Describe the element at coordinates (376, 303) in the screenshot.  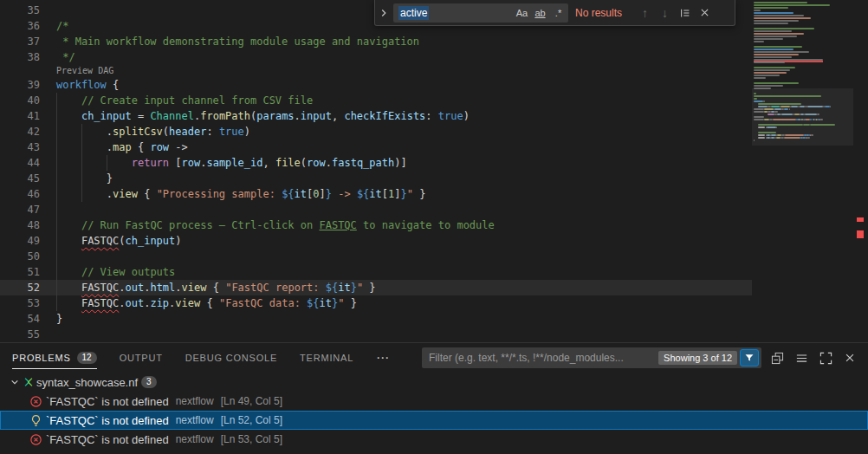
I see `code-line-53: 53 FASTQC.out.zip.view { "FastQC data: $…` at that location.